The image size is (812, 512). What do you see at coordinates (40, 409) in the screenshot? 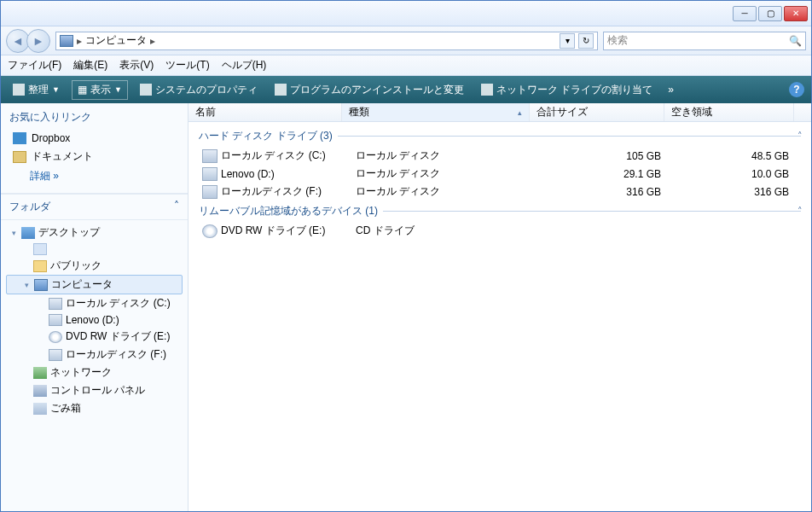
I see `trash-icon` at bounding box center [40, 409].